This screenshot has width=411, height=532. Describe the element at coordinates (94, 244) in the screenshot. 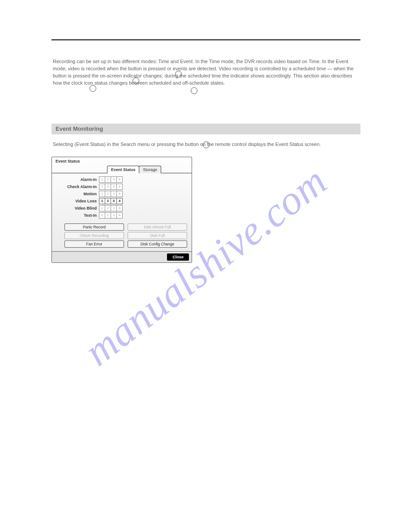

I see `status-fan-error: Fan Error` at that location.